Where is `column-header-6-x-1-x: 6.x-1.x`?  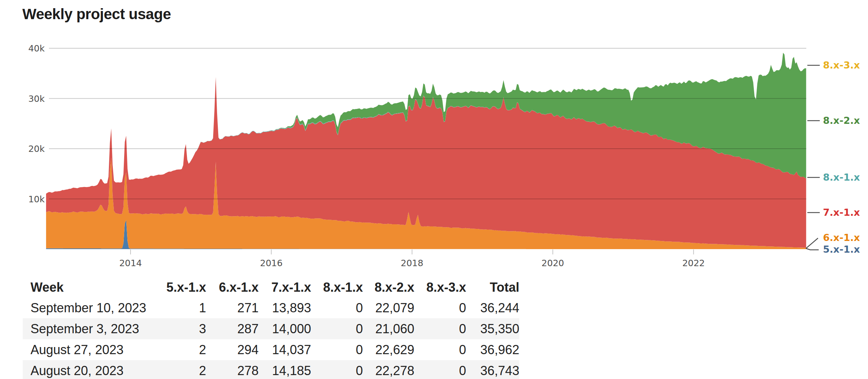 column-header-6-x-1-x: 6.x-1.x is located at coordinates (232, 287).